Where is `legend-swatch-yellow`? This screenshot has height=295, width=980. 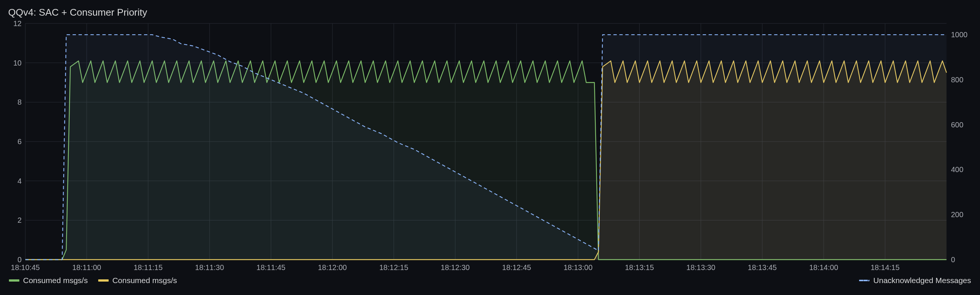
legend-swatch-yellow is located at coordinates (103, 281).